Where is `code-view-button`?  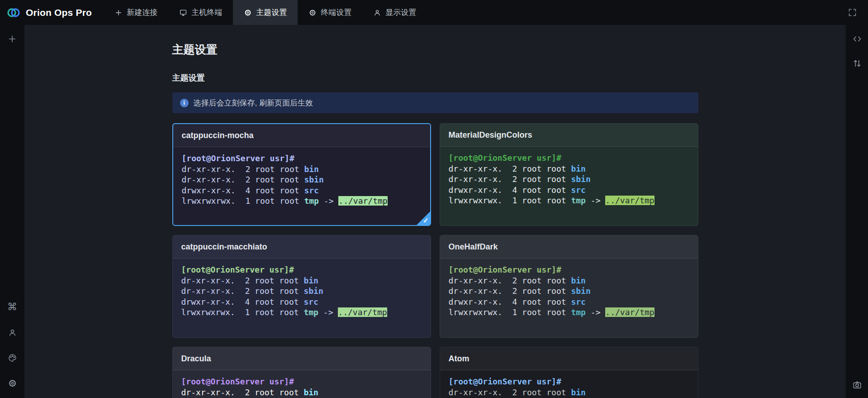
code-view-button is located at coordinates (857, 39).